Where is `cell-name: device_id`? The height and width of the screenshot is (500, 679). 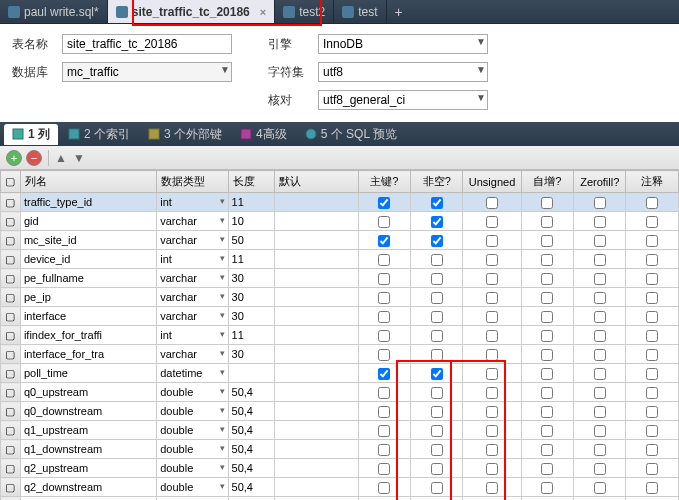 cell-name: device_id is located at coordinates (88, 260).